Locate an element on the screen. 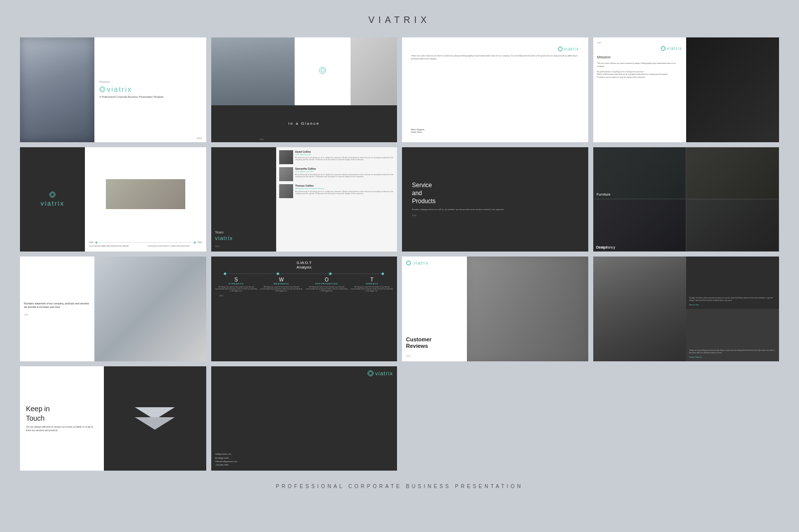  swot-desc-o: We always try to give the best product t… is located at coordinates (327, 289).